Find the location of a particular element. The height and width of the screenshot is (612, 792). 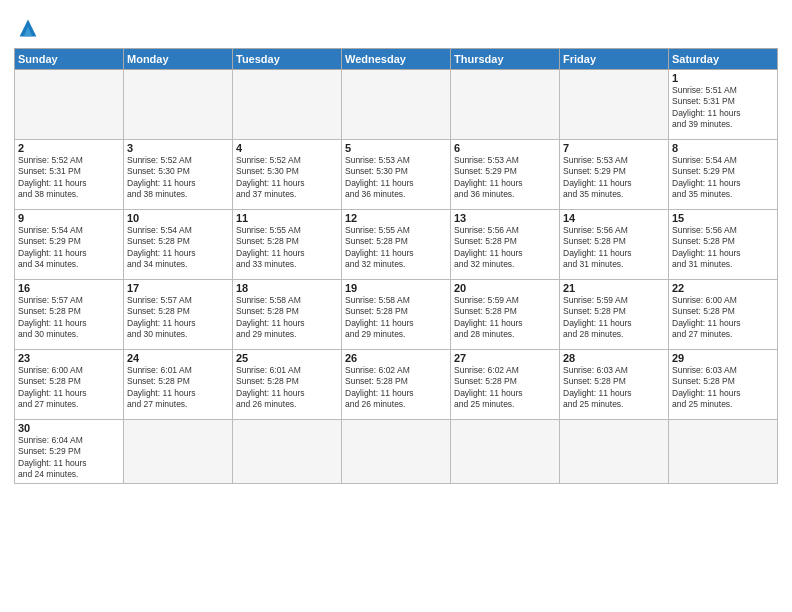

day-info: Sunrise: 5:51 AM Sunset: 5:31 PM Dayligh… is located at coordinates (723, 108).